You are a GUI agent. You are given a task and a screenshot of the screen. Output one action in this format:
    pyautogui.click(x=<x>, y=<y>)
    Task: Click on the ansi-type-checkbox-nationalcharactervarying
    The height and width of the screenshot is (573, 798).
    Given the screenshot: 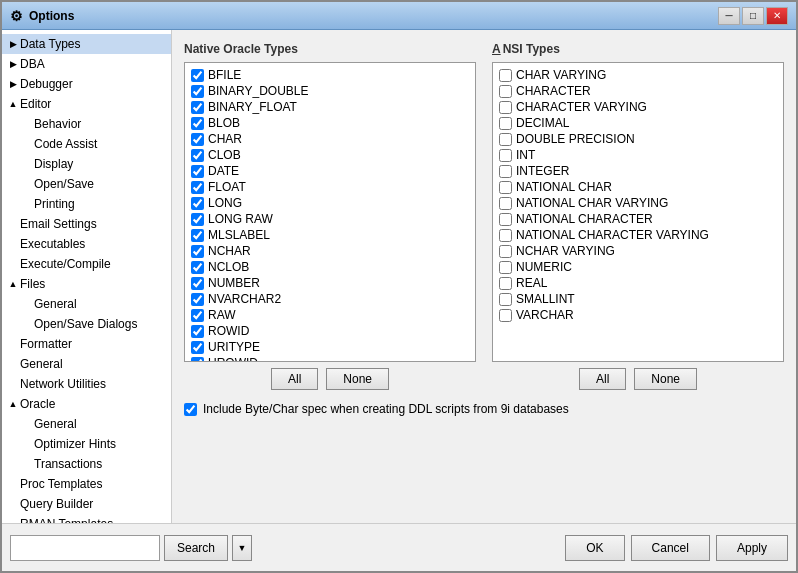 What is the action you would take?
    pyautogui.click(x=506, y=236)
    